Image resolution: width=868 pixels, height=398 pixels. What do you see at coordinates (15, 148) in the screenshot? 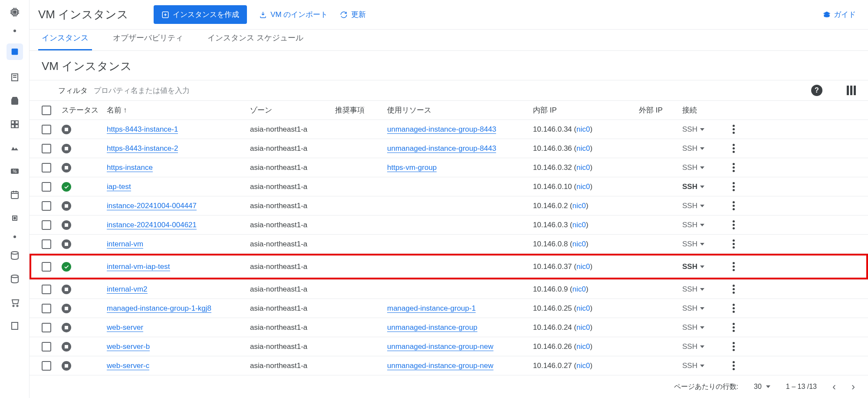
I see `nav-item-migrate` at bounding box center [15, 148].